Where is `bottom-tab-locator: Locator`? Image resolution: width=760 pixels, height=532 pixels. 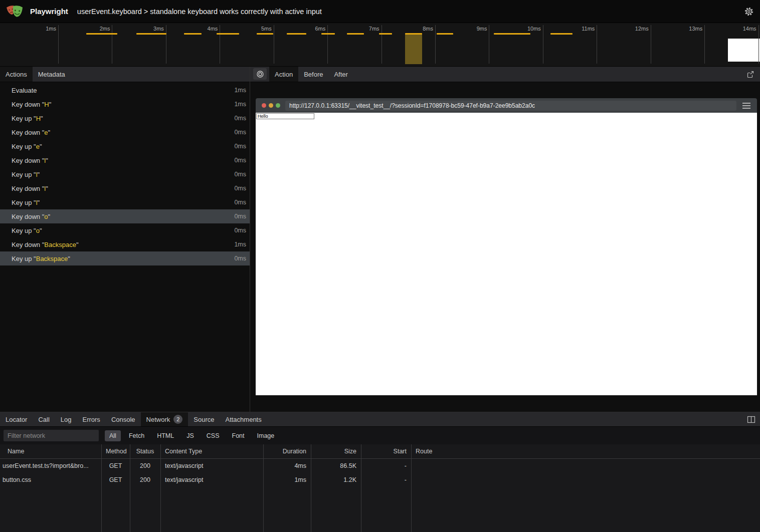
bottom-tab-locator: Locator is located at coordinates (16, 419).